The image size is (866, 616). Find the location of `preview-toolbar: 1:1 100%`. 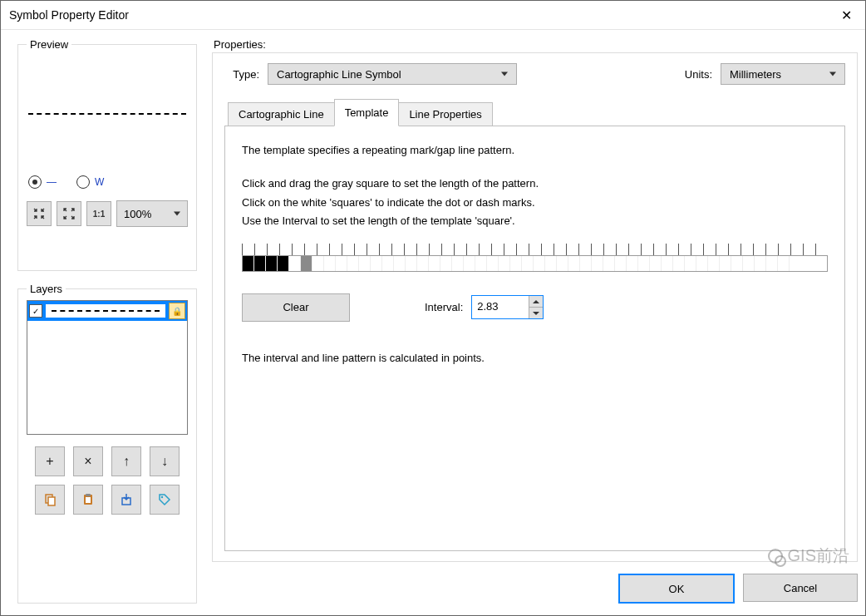

preview-toolbar: 1:1 100% is located at coordinates (107, 214).